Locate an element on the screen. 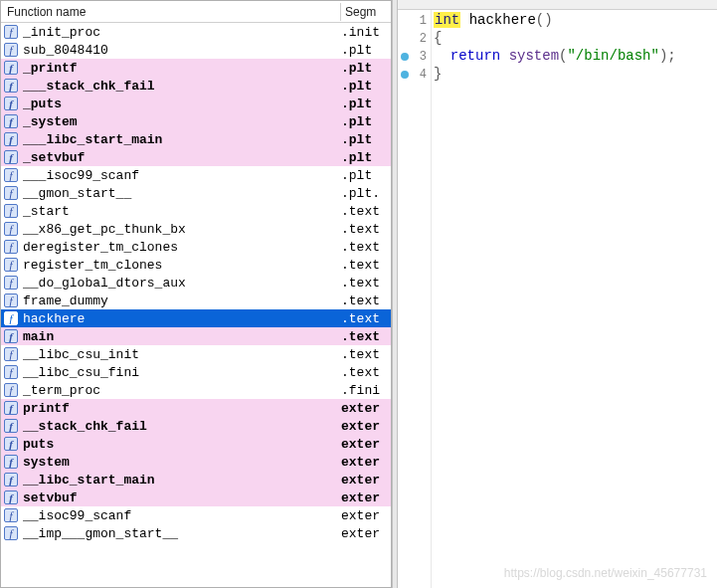 This screenshot has width=717, height=588. code-token: ); is located at coordinates (668, 56).